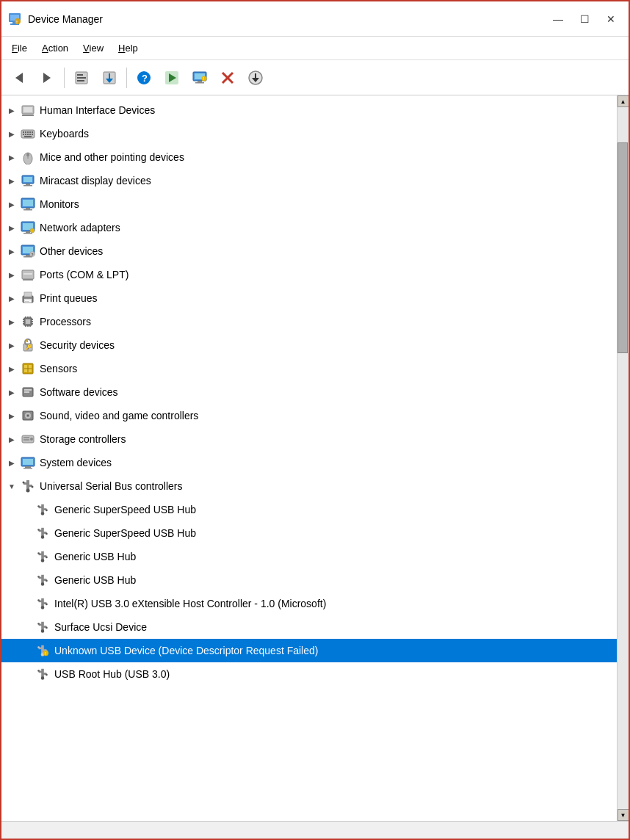  What do you see at coordinates (19, 78) in the screenshot?
I see `toolbar-back-button` at bounding box center [19, 78].